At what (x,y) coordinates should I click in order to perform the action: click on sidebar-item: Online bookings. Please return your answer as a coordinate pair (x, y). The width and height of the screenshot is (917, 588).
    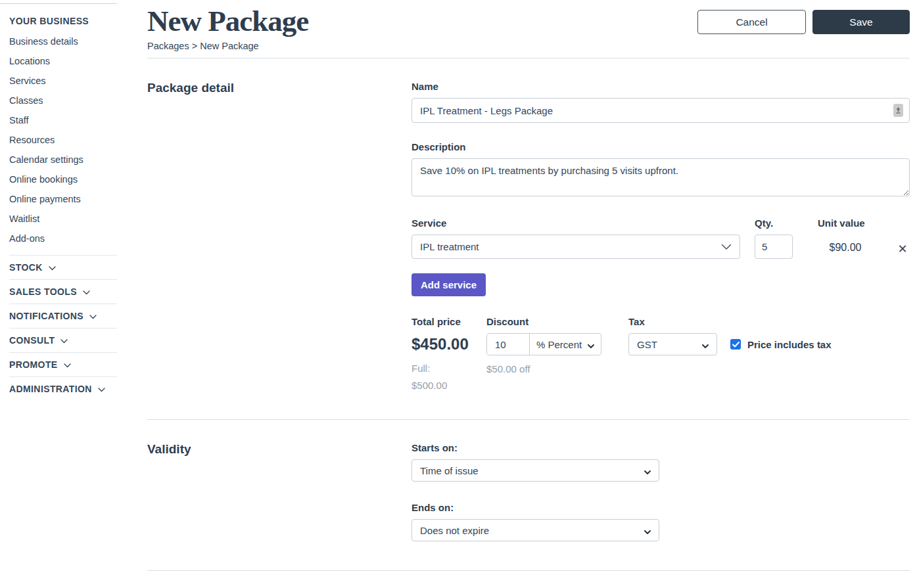
    Looking at the image, I should click on (63, 179).